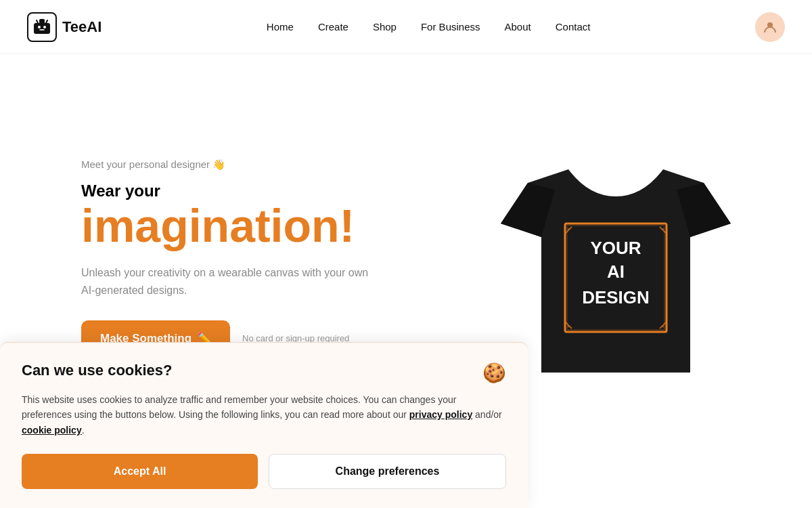 This screenshot has height=508, width=812. I want to click on nav-home: Home, so click(280, 27).